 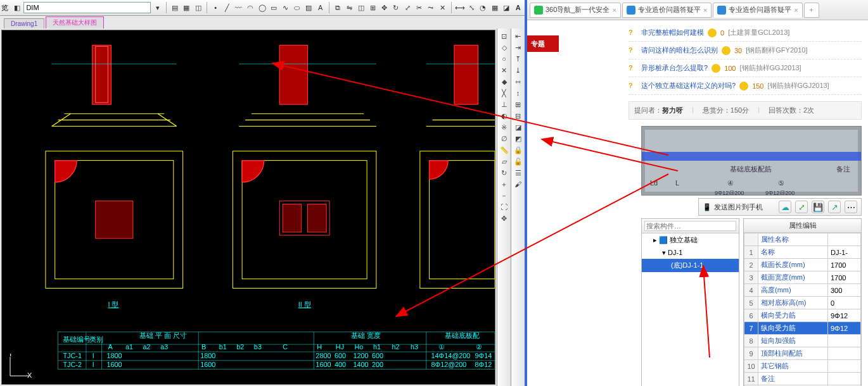 I want to click on prop-row: 4高度(mm)300, so click(x=803, y=290).